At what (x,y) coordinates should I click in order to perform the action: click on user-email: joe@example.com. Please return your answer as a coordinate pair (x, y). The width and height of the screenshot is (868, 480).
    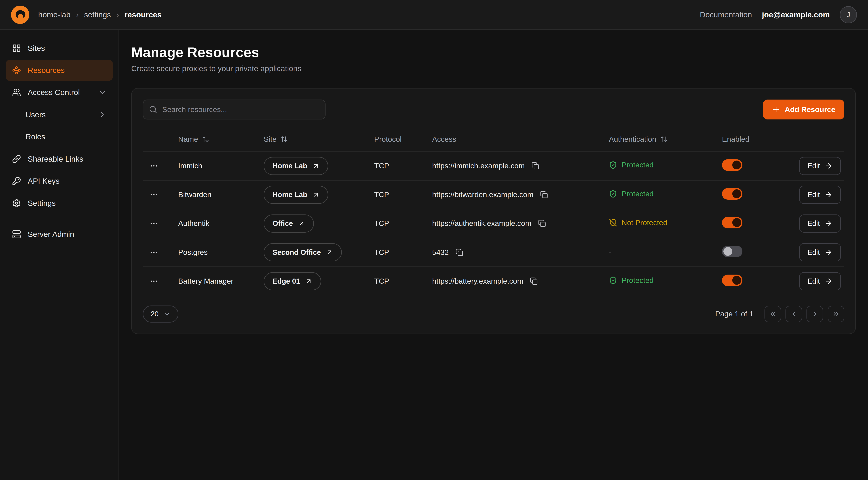
    Looking at the image, I should click on (796, 15).